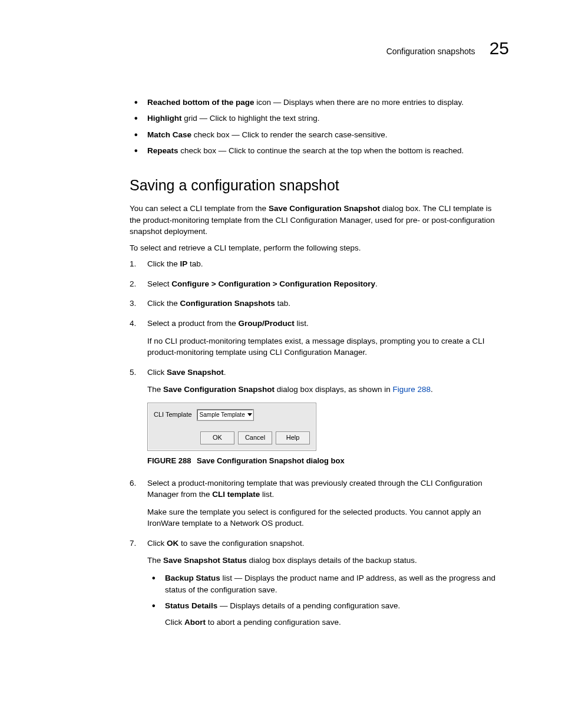  I want to click on step: Select a product-monitoring template tha…, so click(322, 503).